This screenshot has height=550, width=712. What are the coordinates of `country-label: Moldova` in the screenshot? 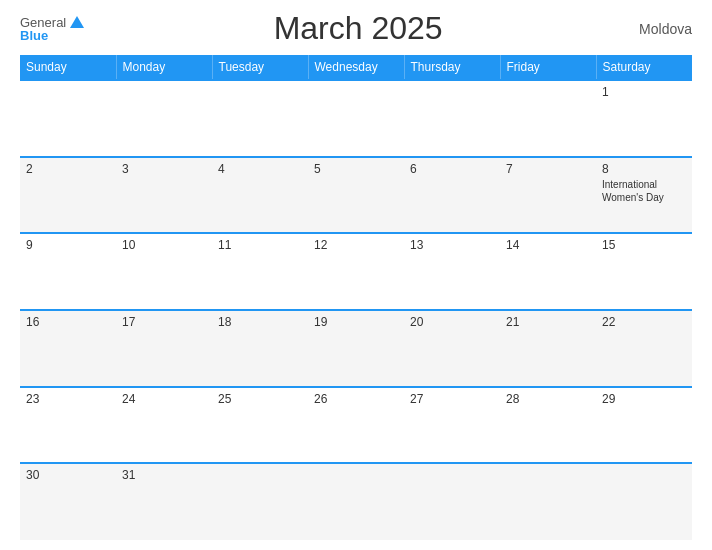 It's located at (662, 29).